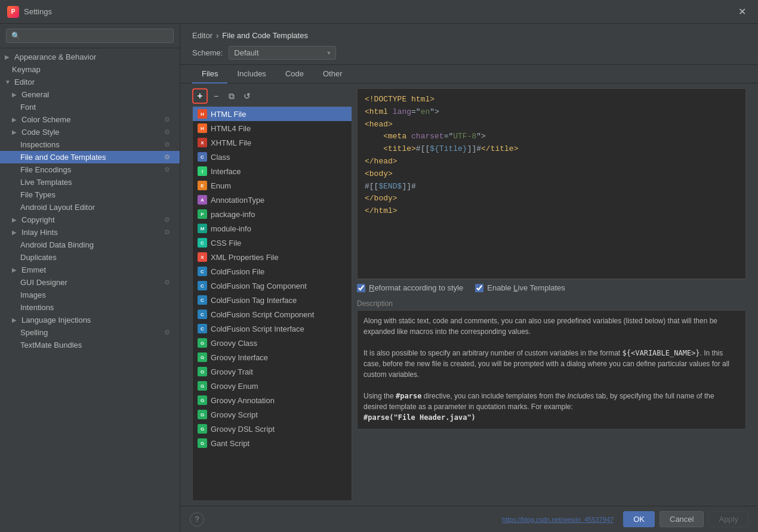 Image resolution: width=758 pixels, height=532 pixels. Describe the element at coordinates (90, 233) in the screenshot. I see `sidebar-item-inlayhints: ▶ Inlay Hints ⚙` at that location.